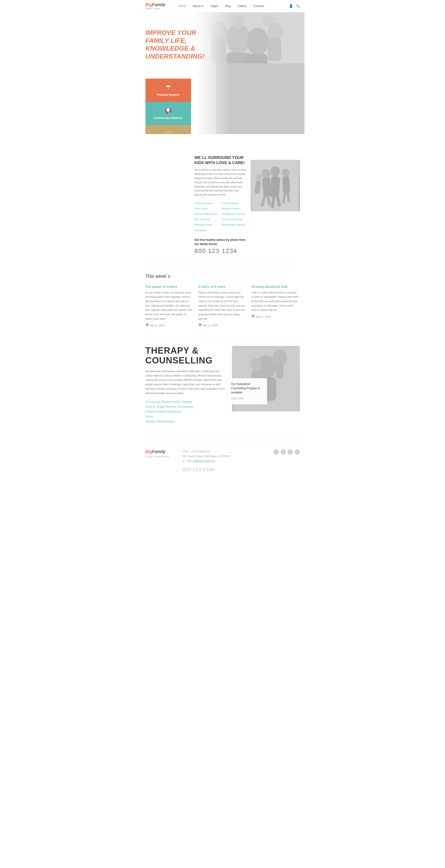  What do you see at coordinates (222, 306) in the screenshot?
I see `article-1: A story of 6 years Please read below a s…` at bounding box center [222, 306].